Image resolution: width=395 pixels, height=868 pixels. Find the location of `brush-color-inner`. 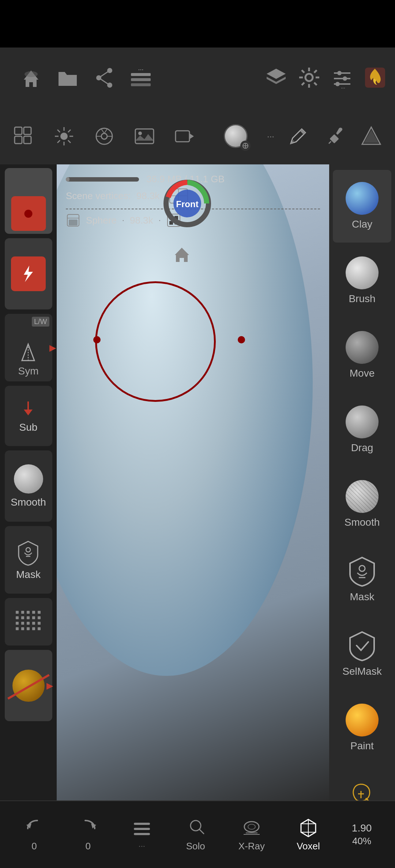

brush-color-inner is located at coordinates (29, 213).